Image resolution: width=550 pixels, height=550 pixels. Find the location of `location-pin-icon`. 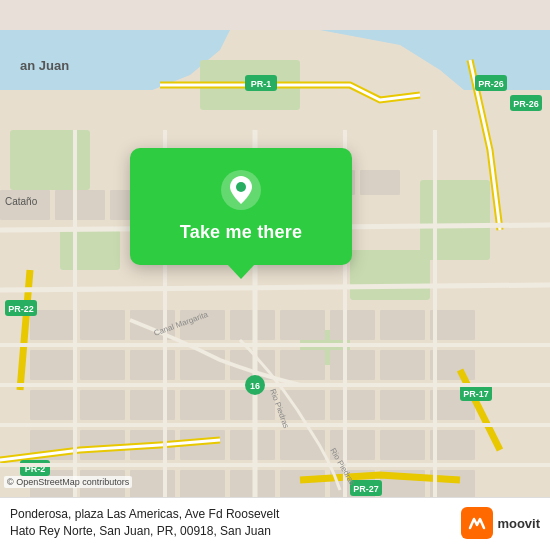

location-pin-icon is located at coordinates (241, 190).